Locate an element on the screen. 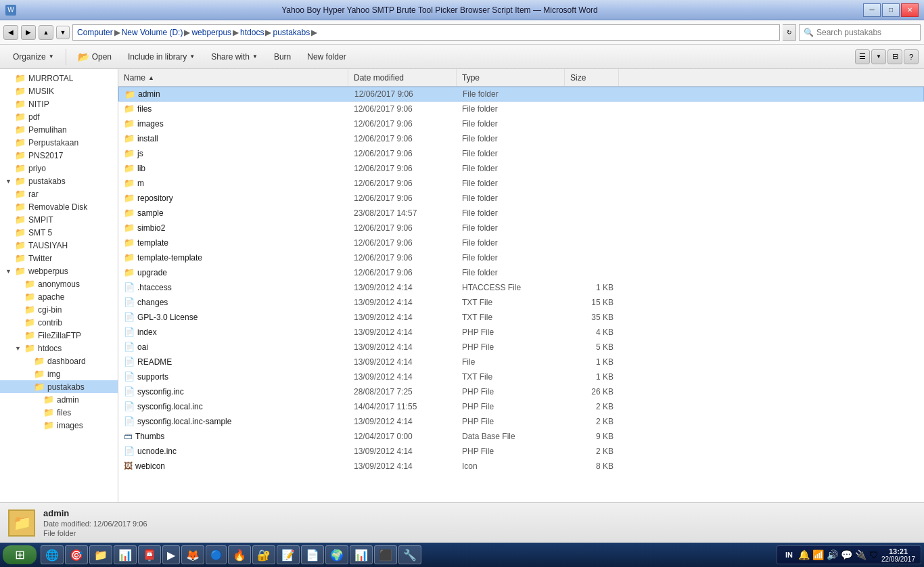 The width and height of the screenshot is (924, 567). minimize-button: ─ is located at coordinates (872, 10).